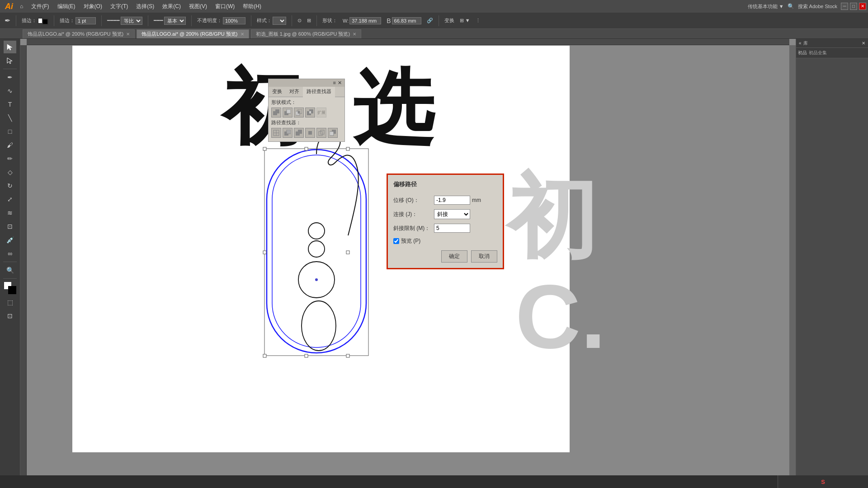  Describe the element at coordinates (307, 356) in the screenshot. I see `handle-bc` at that location.